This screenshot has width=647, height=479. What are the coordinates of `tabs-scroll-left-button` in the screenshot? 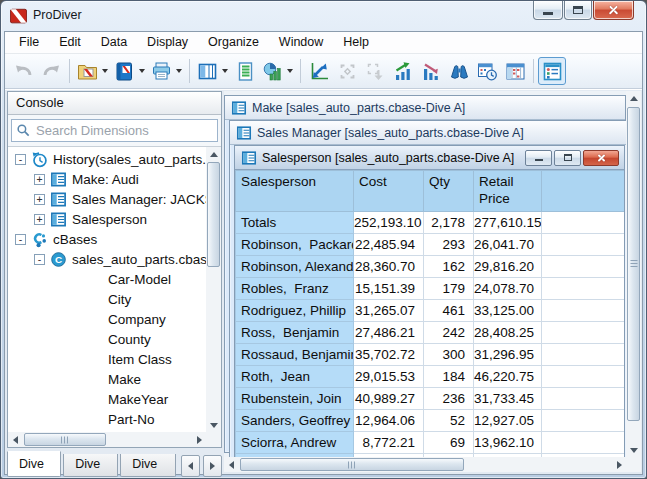 It's located at (190, 466).